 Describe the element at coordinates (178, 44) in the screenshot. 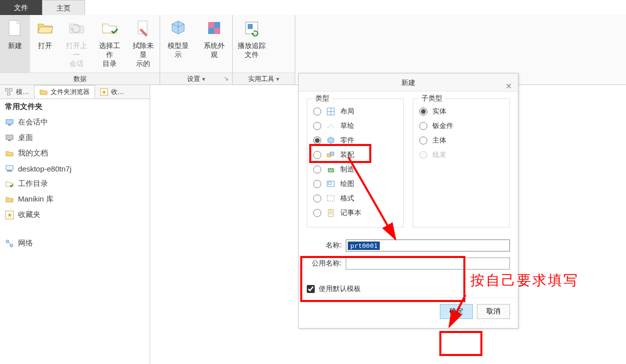

I see `ribbon-model-display: 模型显示` at that location.